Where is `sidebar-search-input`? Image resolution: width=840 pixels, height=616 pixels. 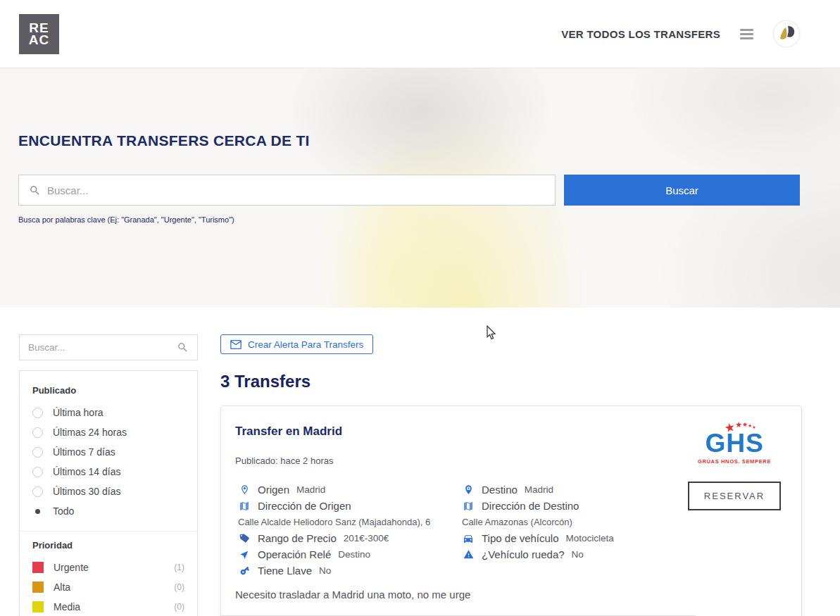 sidebar-search-input is located at coordinates (100, 348).